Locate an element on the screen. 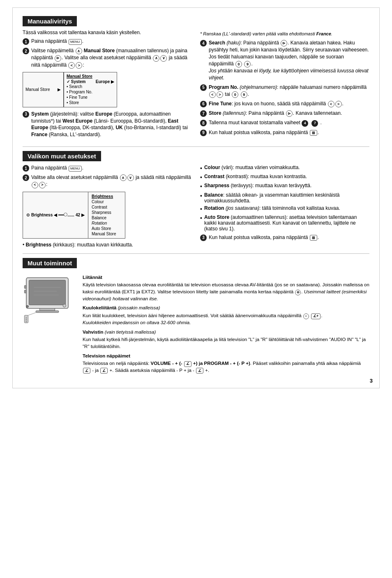 The image size is (392, 578). step-num-9: 9 is located at coordinates (203, 133).